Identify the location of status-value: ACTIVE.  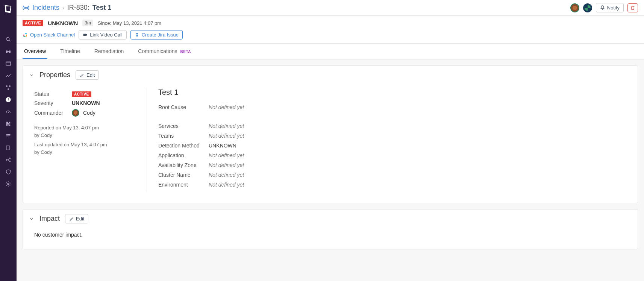
(82, 94).